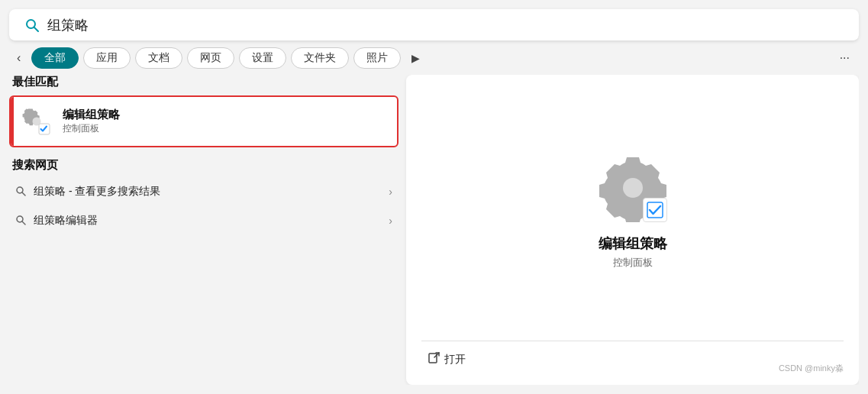  Describe the element at coordinates (811, 368) in the screenshot. I see `watermark: CSDN @minky淼` at that location.